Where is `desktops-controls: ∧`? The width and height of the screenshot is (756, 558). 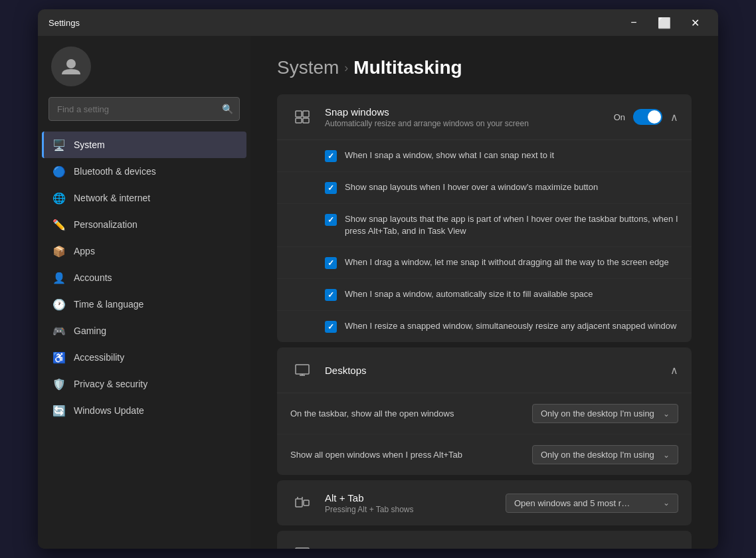 desktops-controls: ∧ is located at coordinates (674, 371).